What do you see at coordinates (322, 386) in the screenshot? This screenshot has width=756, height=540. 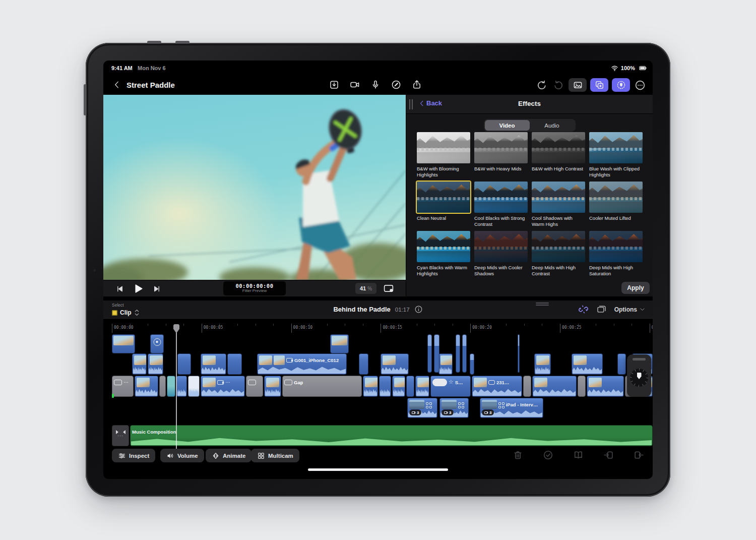 I see `timeline-clip: Gap` at bounding box center [322, 386].